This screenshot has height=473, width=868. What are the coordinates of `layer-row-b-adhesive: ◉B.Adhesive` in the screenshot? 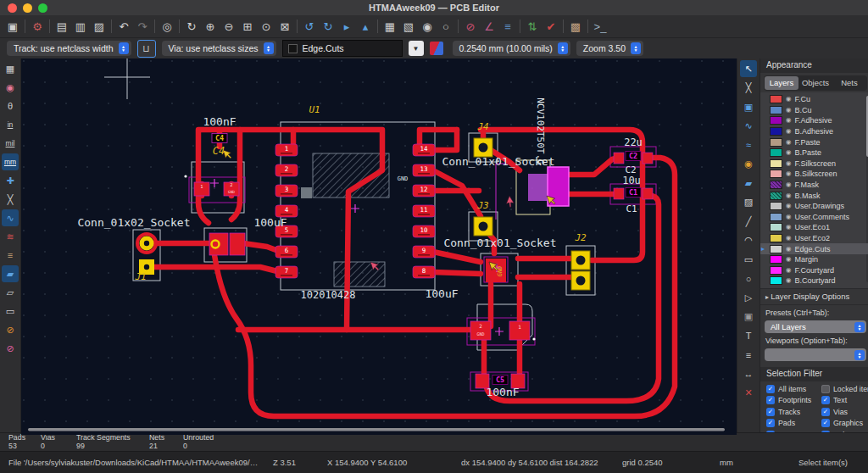 It's located at (814, 132).